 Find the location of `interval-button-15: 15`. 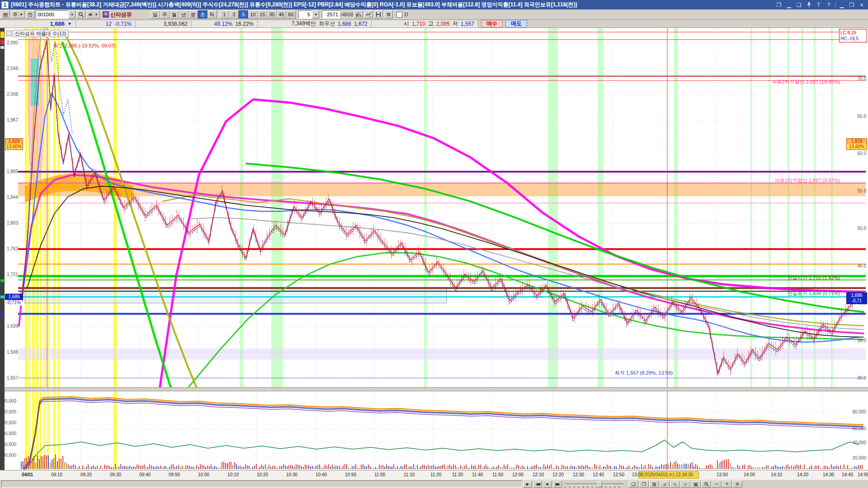

interval-button-15: 15 is located at coordinates (262, 14).